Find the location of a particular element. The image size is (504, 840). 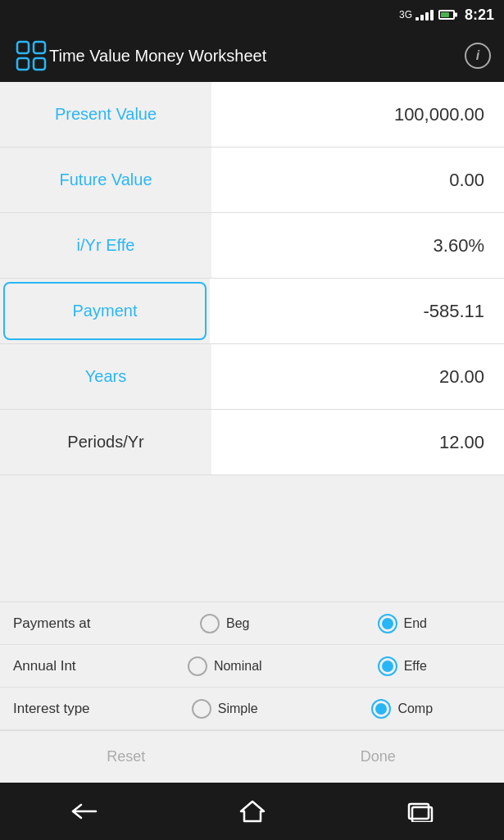

app-header: Time Value Money Worksheet i is located at coordinates (252, 56).